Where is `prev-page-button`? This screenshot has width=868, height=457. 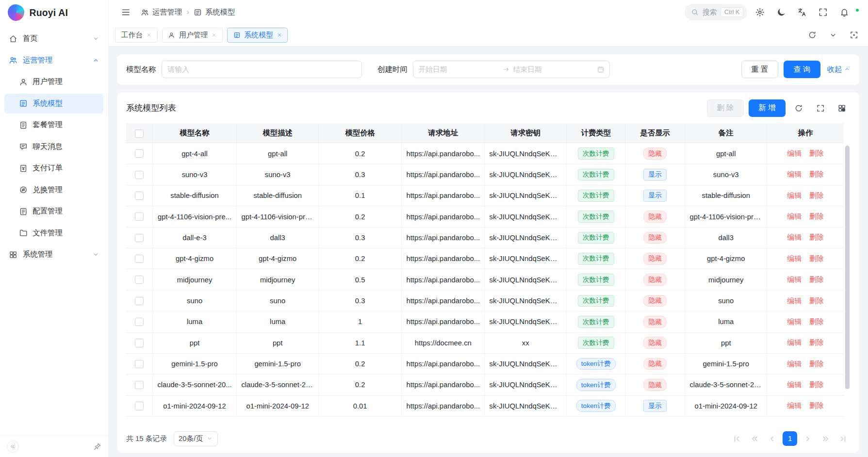
prev-page-button is located at coordinates (772, 439).